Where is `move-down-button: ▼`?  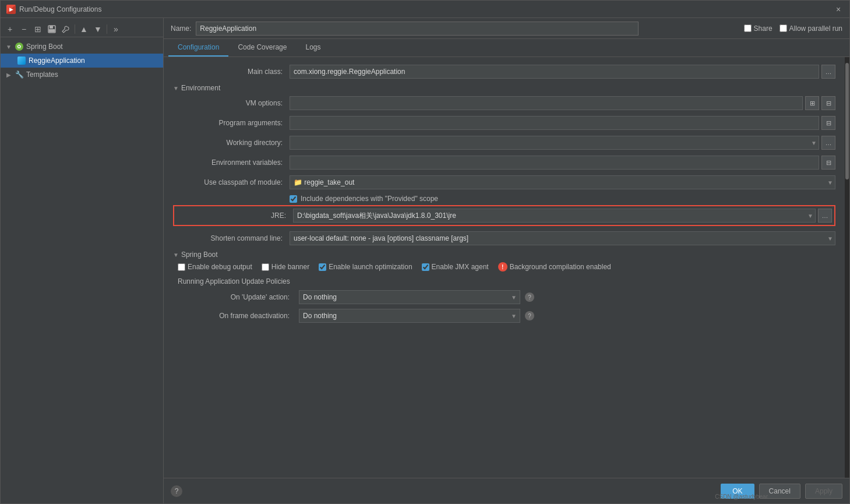 move-down-button: ▼ is located at coordinates (98, 29).